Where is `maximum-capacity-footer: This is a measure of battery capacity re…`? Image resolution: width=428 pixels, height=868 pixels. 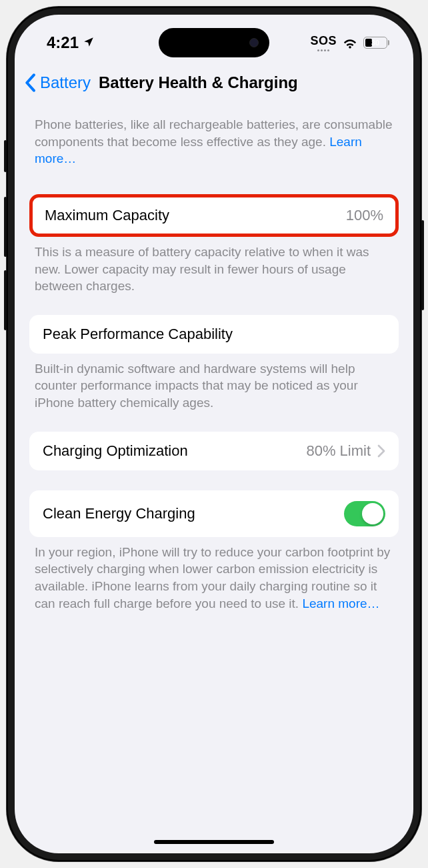
maximum-capacity-footer: This is a measure of battery capacity re… is located at coordinates (214, 266).